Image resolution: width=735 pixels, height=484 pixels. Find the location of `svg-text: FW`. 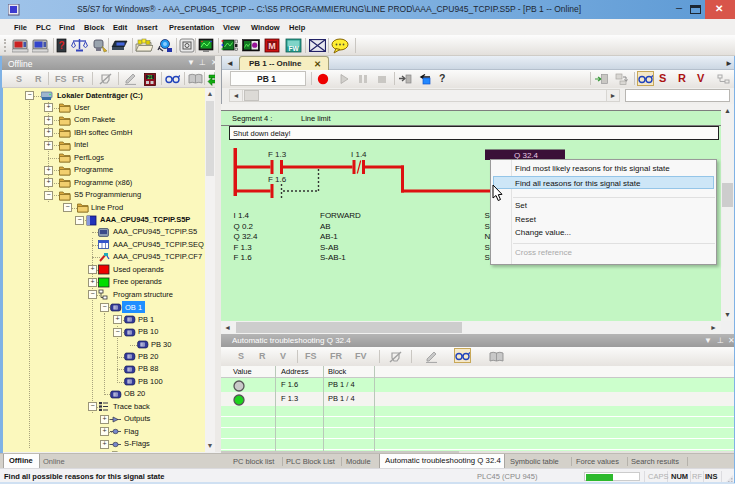

svg-text: FW is located at coordinates (294, 48).